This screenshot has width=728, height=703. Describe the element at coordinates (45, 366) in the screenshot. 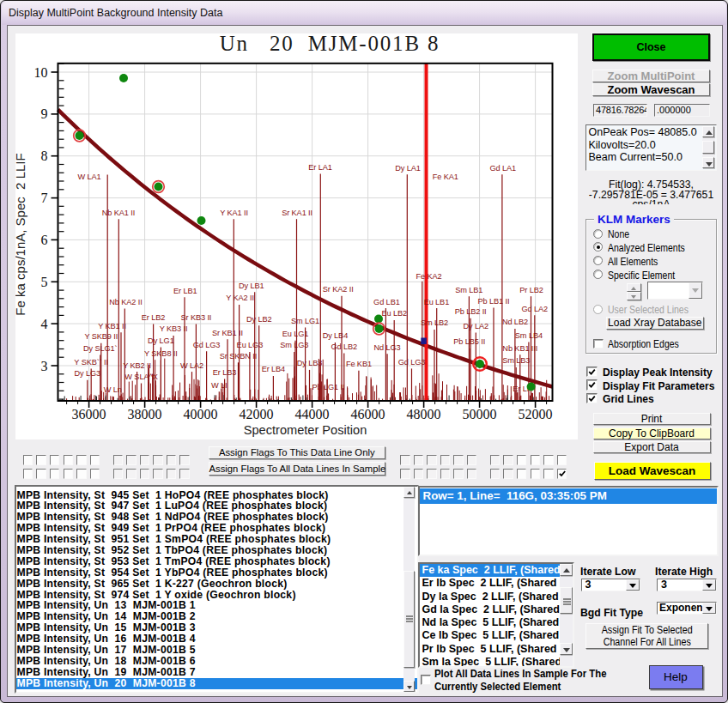

I see `svg-text: 3` at that location.